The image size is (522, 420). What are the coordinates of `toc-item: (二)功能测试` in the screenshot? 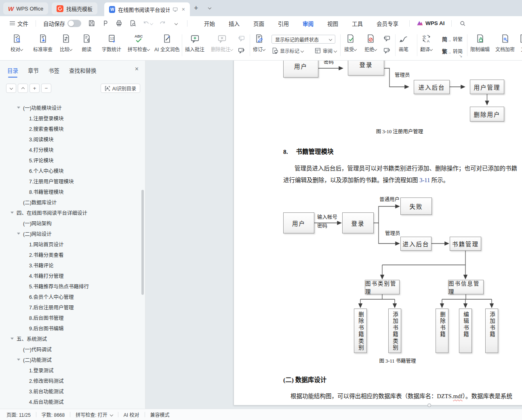 It's located at (34, 359).